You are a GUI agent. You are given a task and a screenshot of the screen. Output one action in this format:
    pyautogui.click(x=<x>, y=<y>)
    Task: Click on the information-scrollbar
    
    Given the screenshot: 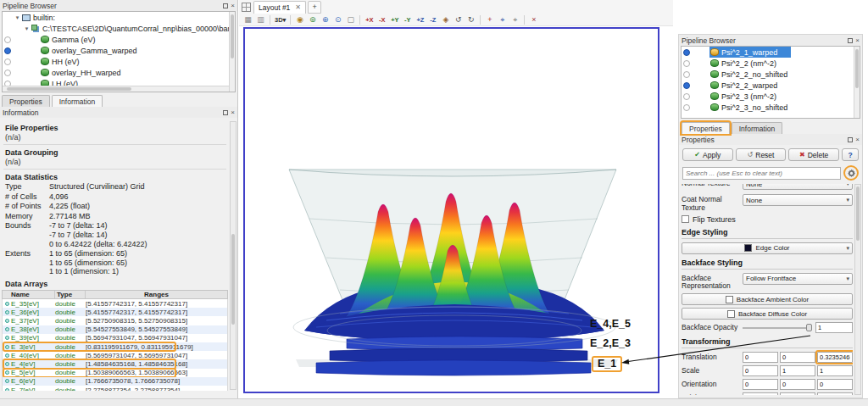 What is the action you would take?
    pyautogui.click(x=233, y=256)
    